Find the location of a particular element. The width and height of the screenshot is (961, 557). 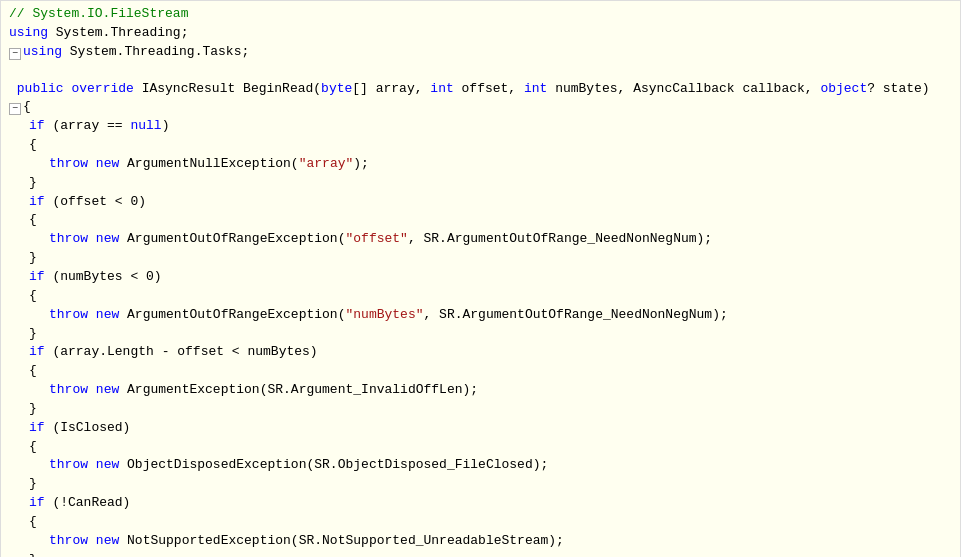

code-line: if (!CanRead) is located at coordinates (480, 504).